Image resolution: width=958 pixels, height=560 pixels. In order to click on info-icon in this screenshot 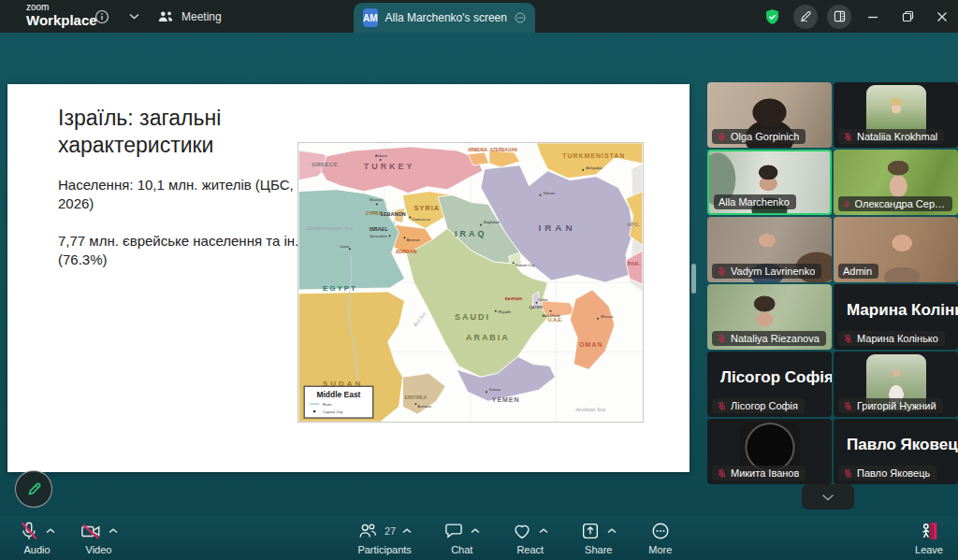, I will do `click(102, 17)`.